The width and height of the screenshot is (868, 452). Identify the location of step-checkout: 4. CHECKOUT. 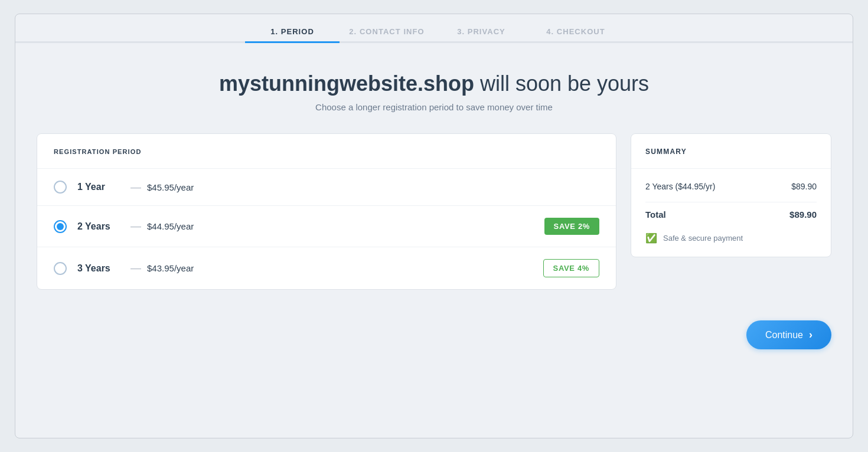
(576, 35).